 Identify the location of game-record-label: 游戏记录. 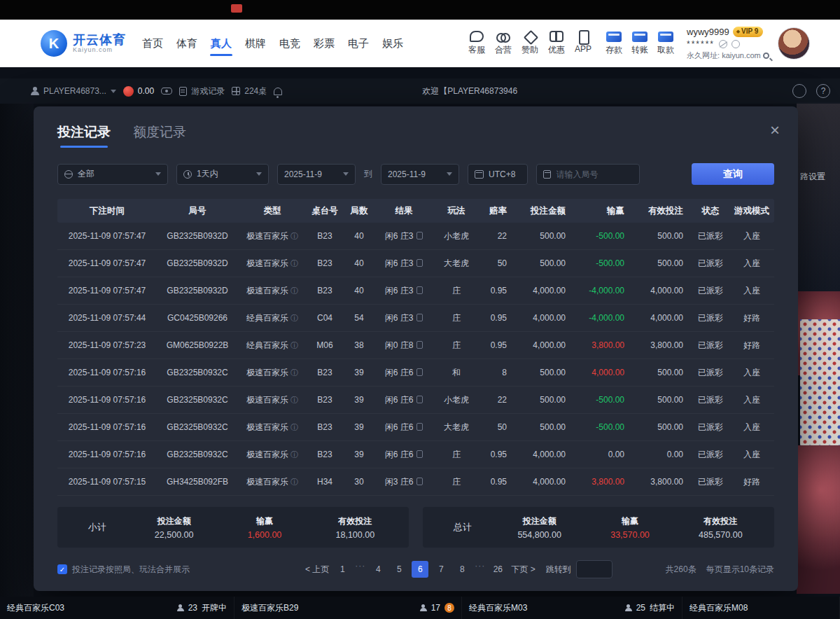
(208, 91).